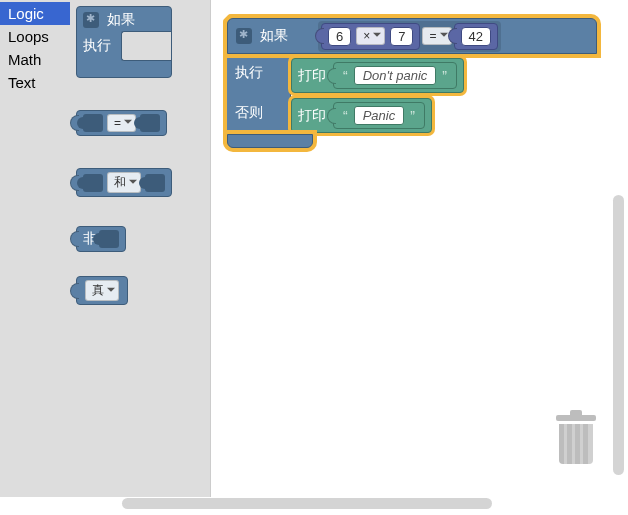 The height and width of the screenshot is (515, 628). Describe the element at coordinates (93, 183) in the screenshot. I see `logic-left-hole` at that location.